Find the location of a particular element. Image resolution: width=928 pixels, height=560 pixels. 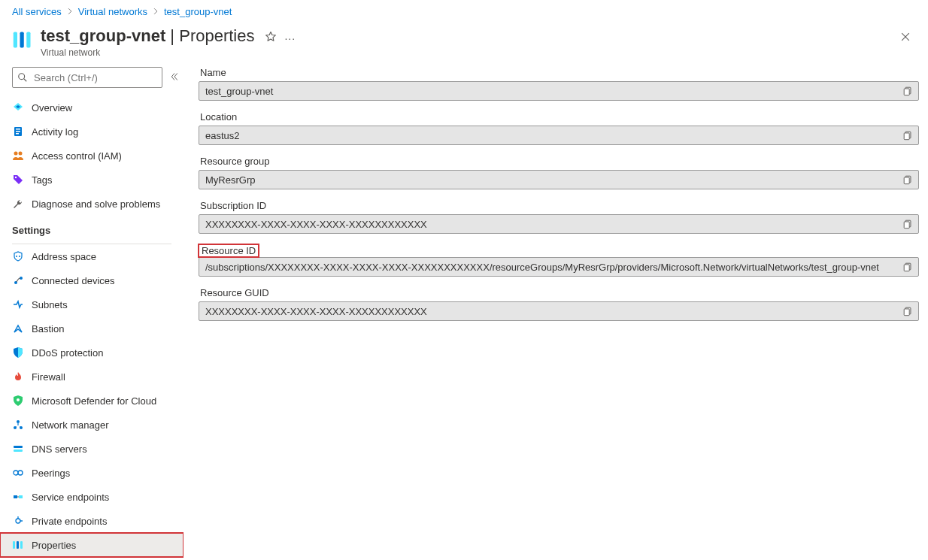

sidebar-item-service-endpoints: Service endpoints is located at coordinates (92, 497).